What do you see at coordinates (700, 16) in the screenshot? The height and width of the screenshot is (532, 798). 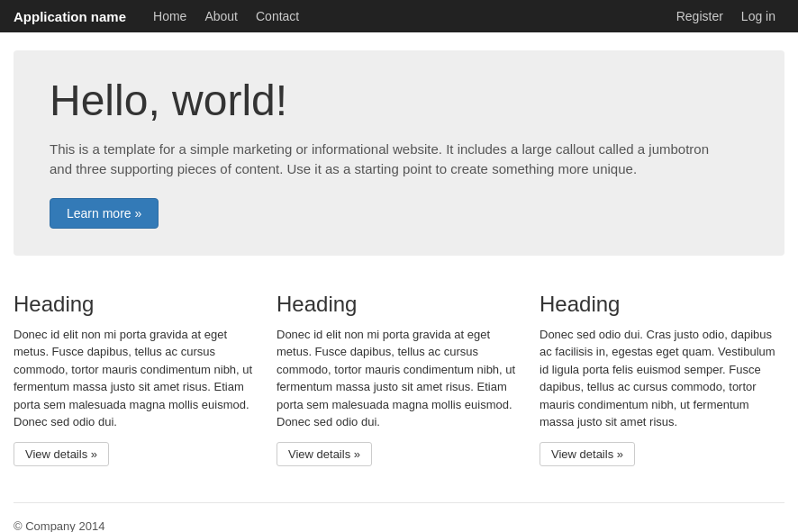 I see `nav-link-register: Register` at bounding box center [700, 16].